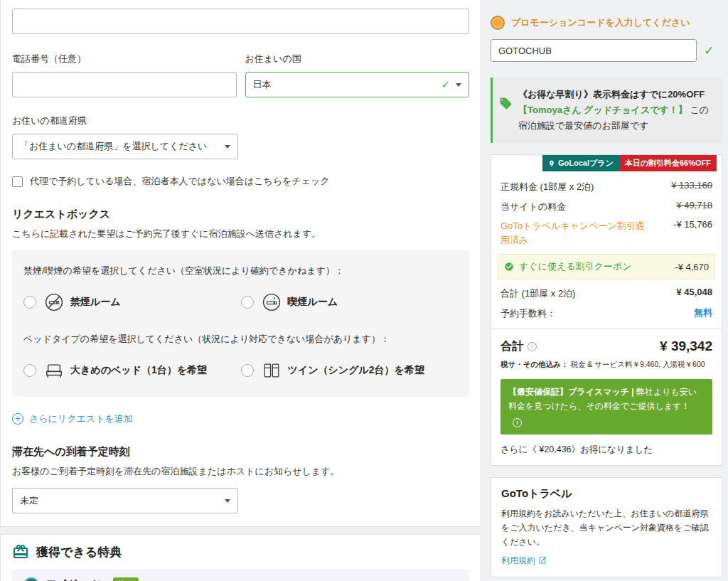 This screenshot has height=581, width=728. What do you see at coordinates (524, 560) in the screenshot?
I see `terms-link: 利用規約` at bounding box center [524, 560].